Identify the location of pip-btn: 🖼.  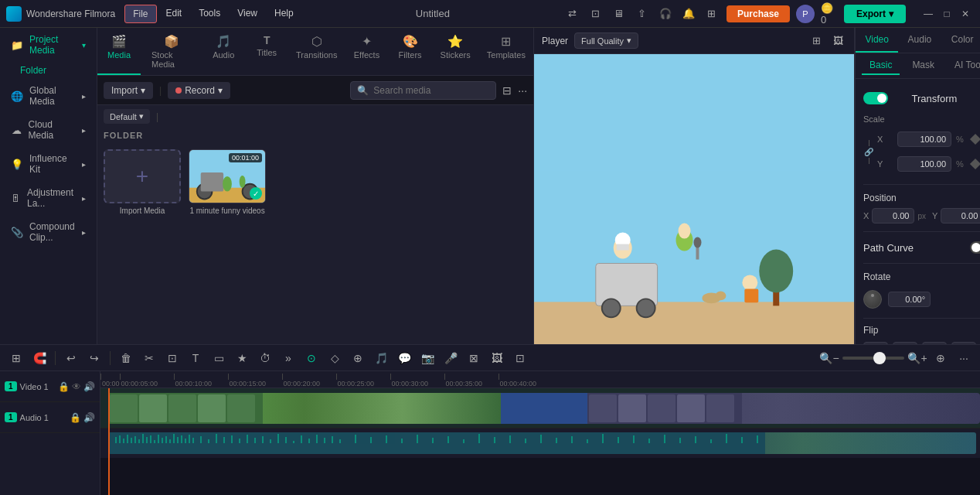
(497, 358).